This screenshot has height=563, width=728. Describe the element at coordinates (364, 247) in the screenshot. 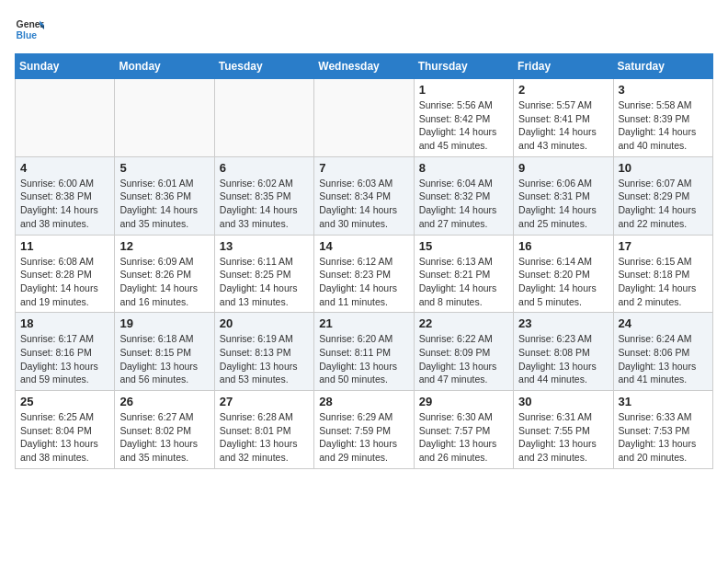

I see `day-number: 14` at that location.